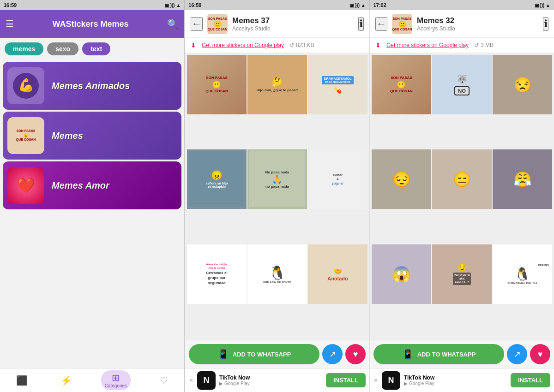 Image resolution: width=554 pixels, height=392 pixels. What do you see at coordinates (355, 354) in the screenshot?
I see `heart-icon-37: ♥` at bounding box center [355, 354].